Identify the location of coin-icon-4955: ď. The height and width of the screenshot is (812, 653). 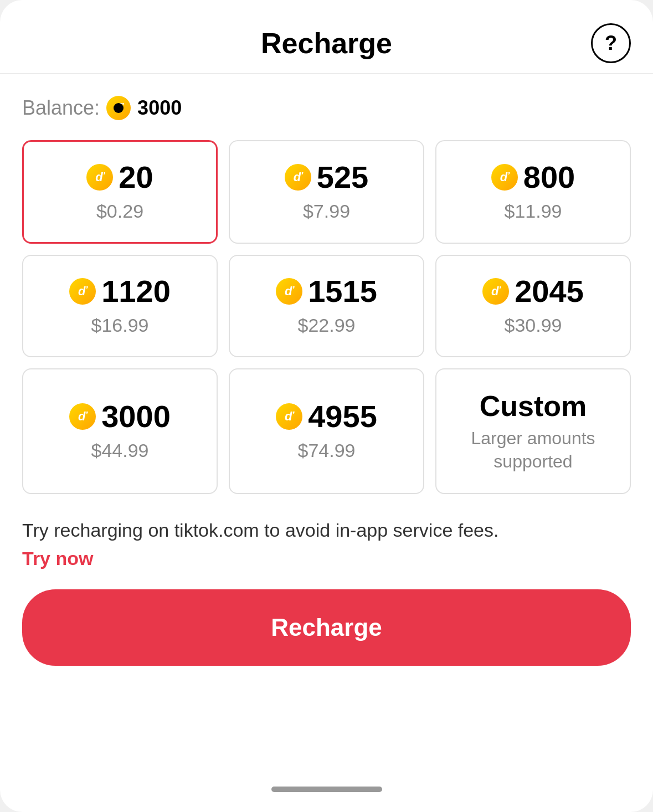
(289, 417).